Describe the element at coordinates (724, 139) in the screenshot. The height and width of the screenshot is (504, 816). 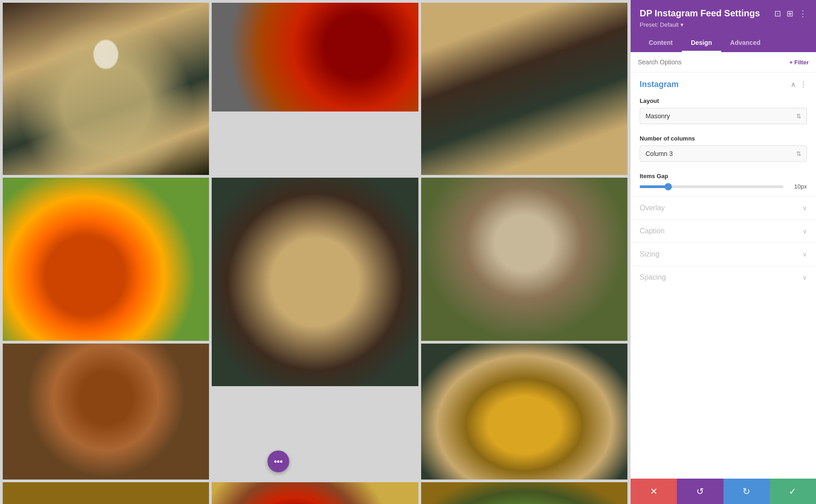
I see `columns-label: Number of columns` at that location.